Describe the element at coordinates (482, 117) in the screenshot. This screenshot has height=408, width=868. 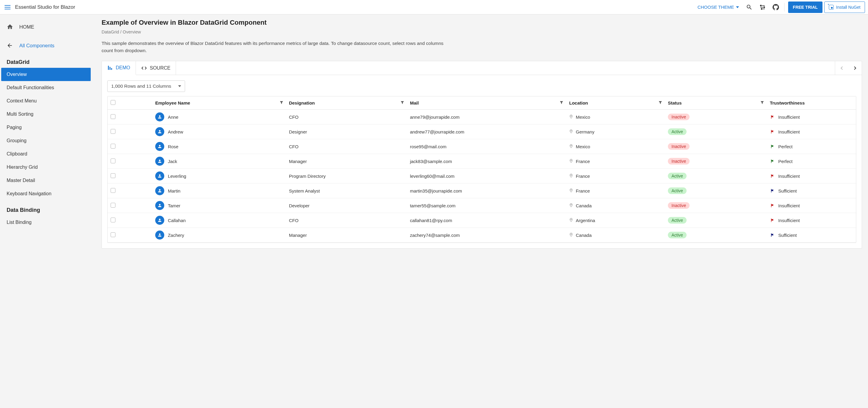
I see `table-row: AnneCFOanne79@jourrapide.comMexicoInacti…` at that location.